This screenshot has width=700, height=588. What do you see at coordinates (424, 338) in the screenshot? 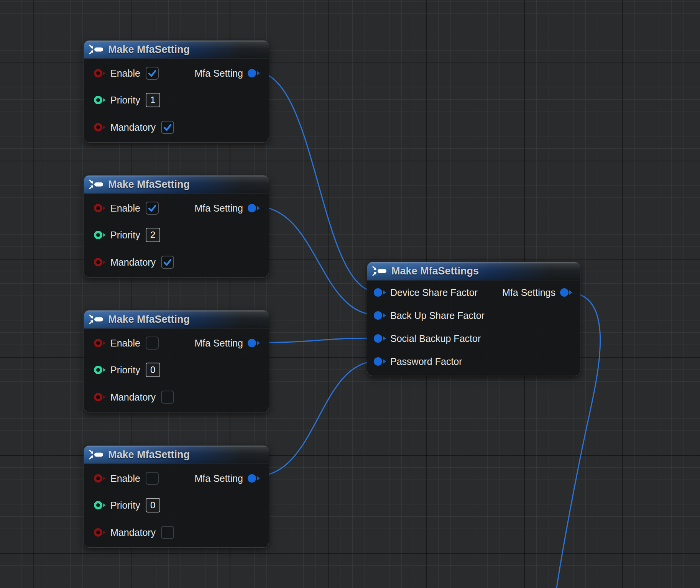
I see `pin-row-social-backup-factor: Social Backup Factor` at bounding box center [424, 338].